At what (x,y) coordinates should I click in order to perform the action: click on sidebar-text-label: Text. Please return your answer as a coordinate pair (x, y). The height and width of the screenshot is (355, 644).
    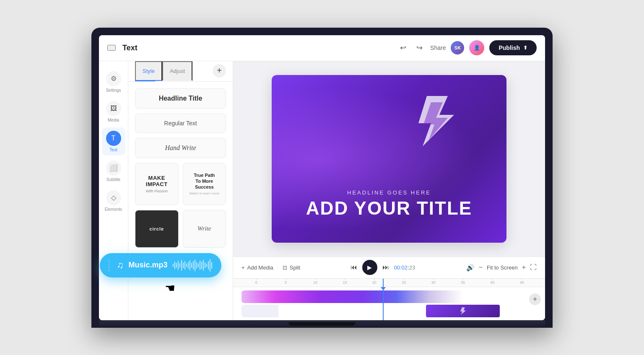
    Looking at the image, I should click on (113, 150).